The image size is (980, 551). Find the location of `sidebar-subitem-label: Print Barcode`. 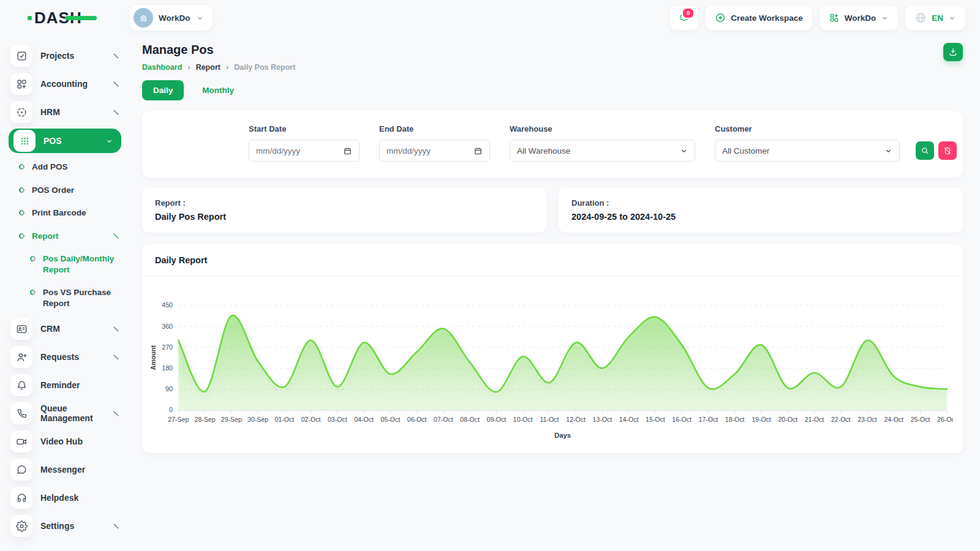

sidebar-subitem-label: Print Barcode is located at coordinates (59, 213).